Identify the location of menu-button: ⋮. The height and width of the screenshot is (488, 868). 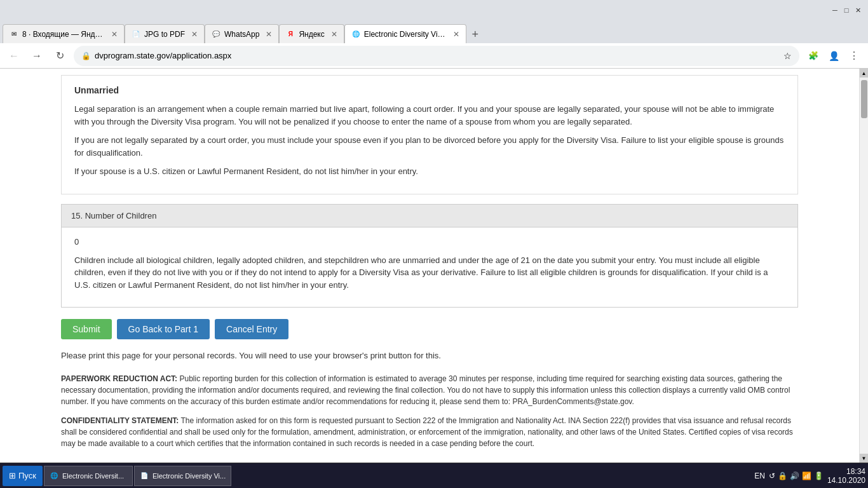
(854, 56).